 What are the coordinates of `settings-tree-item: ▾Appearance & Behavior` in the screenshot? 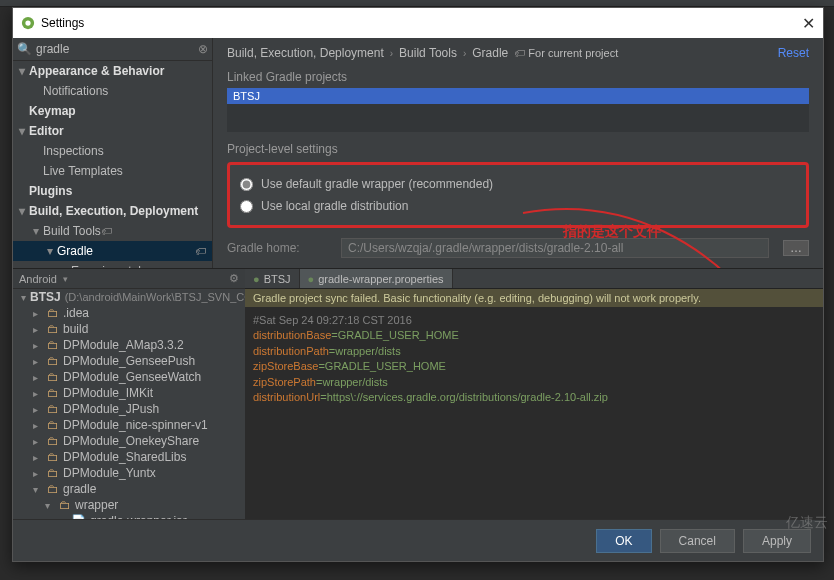 It's located at (112, 71).